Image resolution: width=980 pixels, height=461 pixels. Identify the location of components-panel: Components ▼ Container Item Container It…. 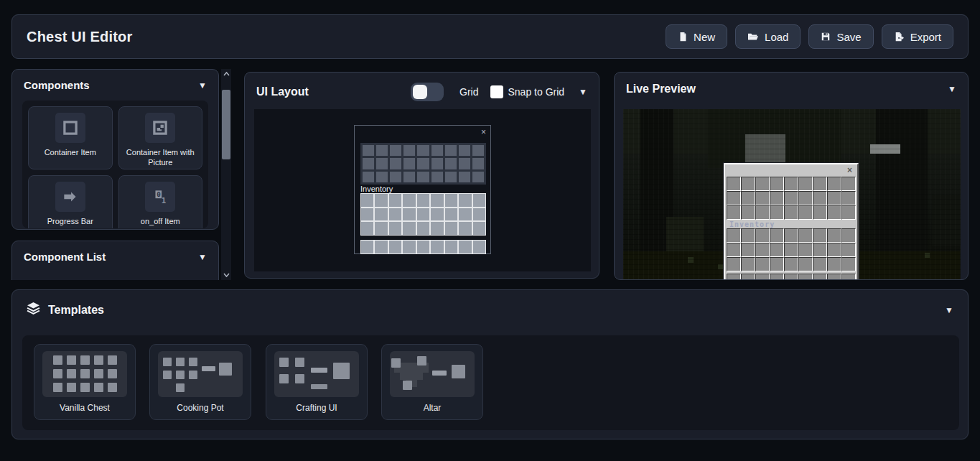
(115, 149).